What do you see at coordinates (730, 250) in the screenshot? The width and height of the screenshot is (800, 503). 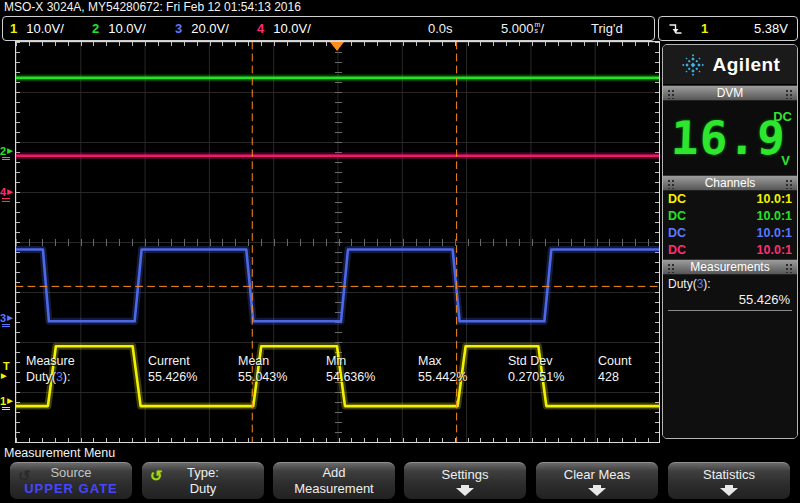 I see `channel-4-row: DC 10.0:1` at bounding box center [730, 250].